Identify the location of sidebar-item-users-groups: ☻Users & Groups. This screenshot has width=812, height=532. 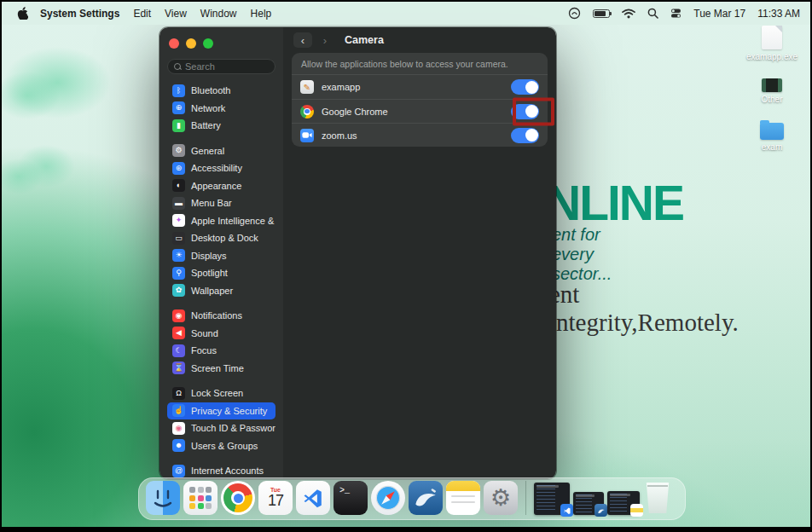
(222, 447).